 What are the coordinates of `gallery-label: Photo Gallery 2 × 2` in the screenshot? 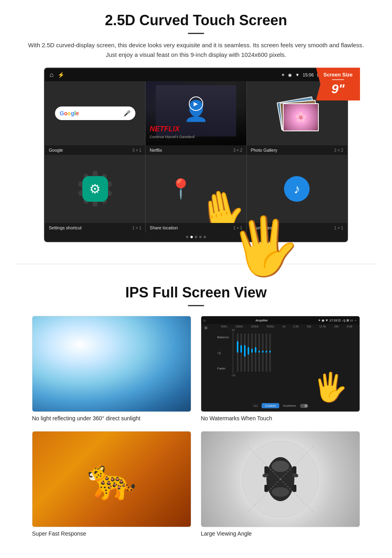 It's located at (297, 150).